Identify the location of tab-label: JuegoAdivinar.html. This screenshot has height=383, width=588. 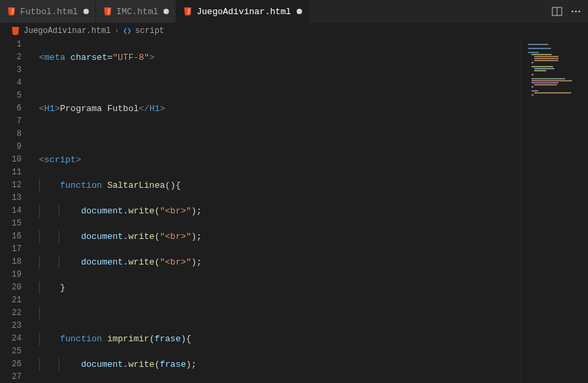
(244, 12).